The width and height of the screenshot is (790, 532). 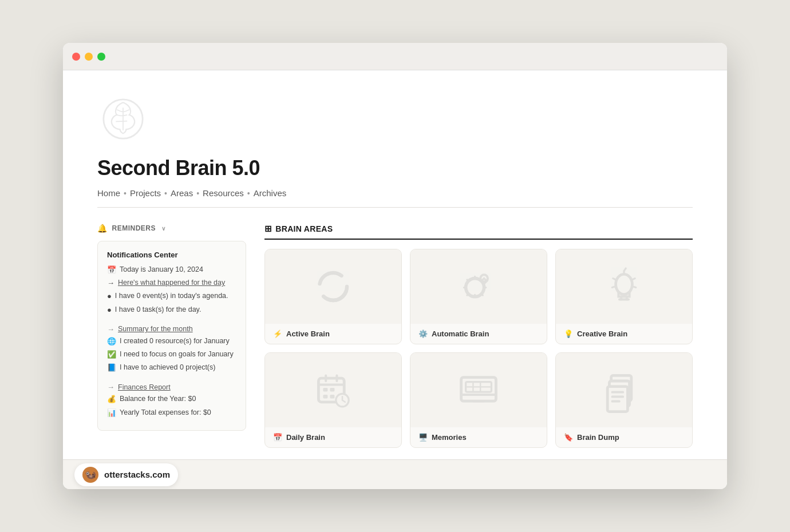 I want to click on automatic-brain-text: Automatic Brain, so click(x=460, y=334).